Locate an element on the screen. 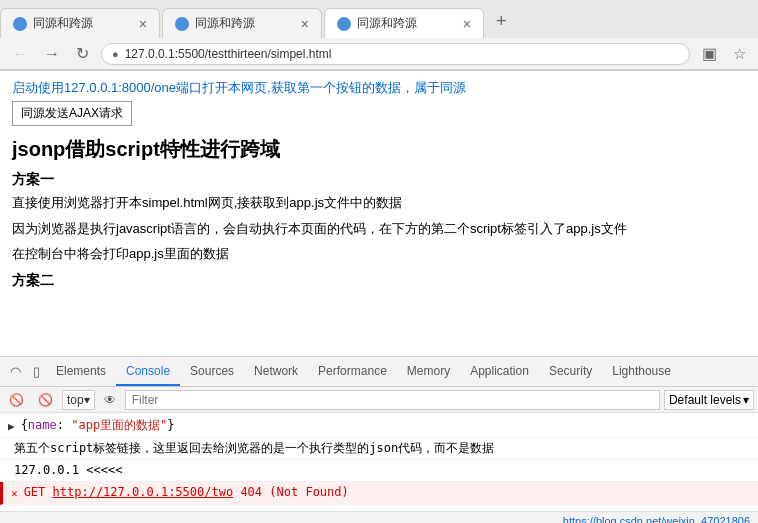 Image resolution: width=758 pixels, height=523 pixels. url-text: 127.0.0.1:5500/testthirteen/simpel.html is located at coordinates (402, 54).